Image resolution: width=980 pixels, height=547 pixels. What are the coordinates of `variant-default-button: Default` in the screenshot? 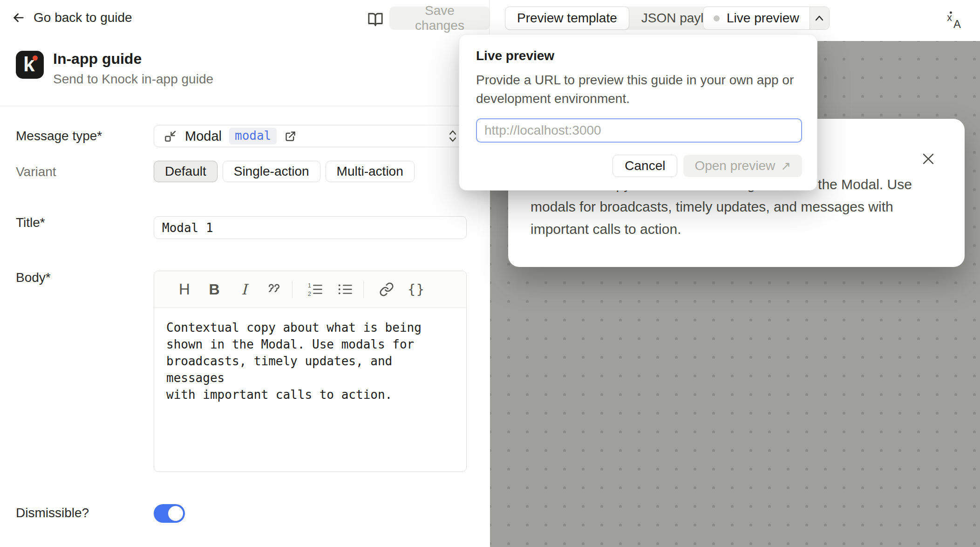 It's located at (185, 171).